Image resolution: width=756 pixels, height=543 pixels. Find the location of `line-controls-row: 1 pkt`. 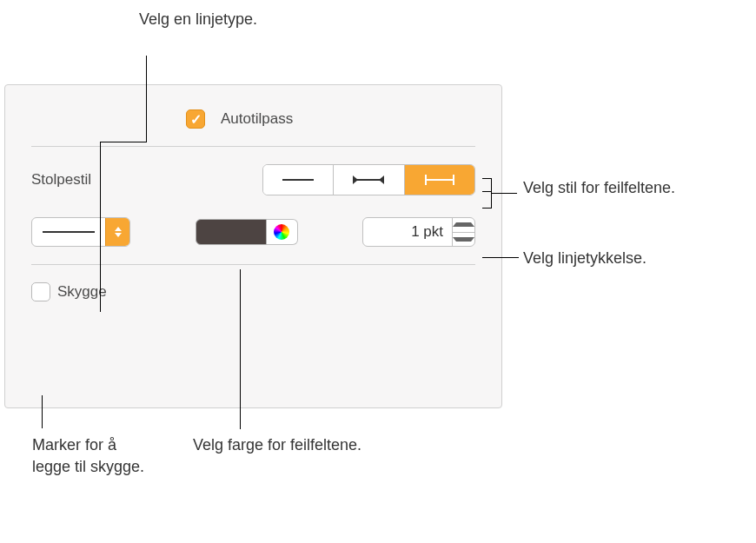

line-controls-row: 1 pkt is located at coordinates (254, 232).